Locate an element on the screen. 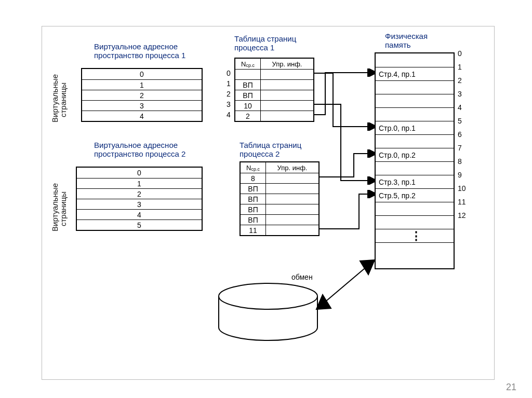  phys-idx: 1 is located at coordinates (460, 67).